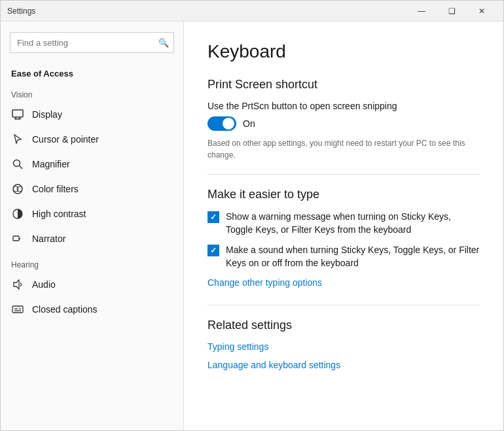  What do you see at coordinates (92, 43) in the screenshot?
I see `search-container: 🔍` at bounding box center [92, 43].